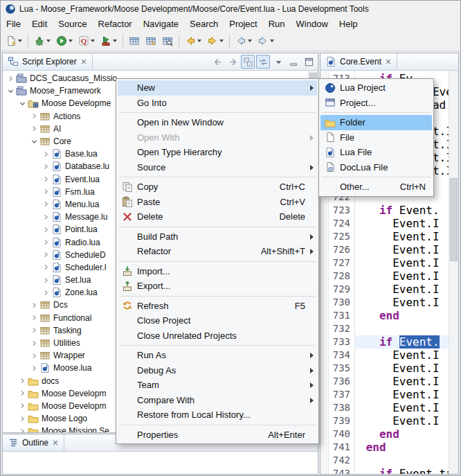 The image size is (461, 476). Describe the element at coordinates (453, 272) in the screenshot. I see `editor-scrollbar` at that location.